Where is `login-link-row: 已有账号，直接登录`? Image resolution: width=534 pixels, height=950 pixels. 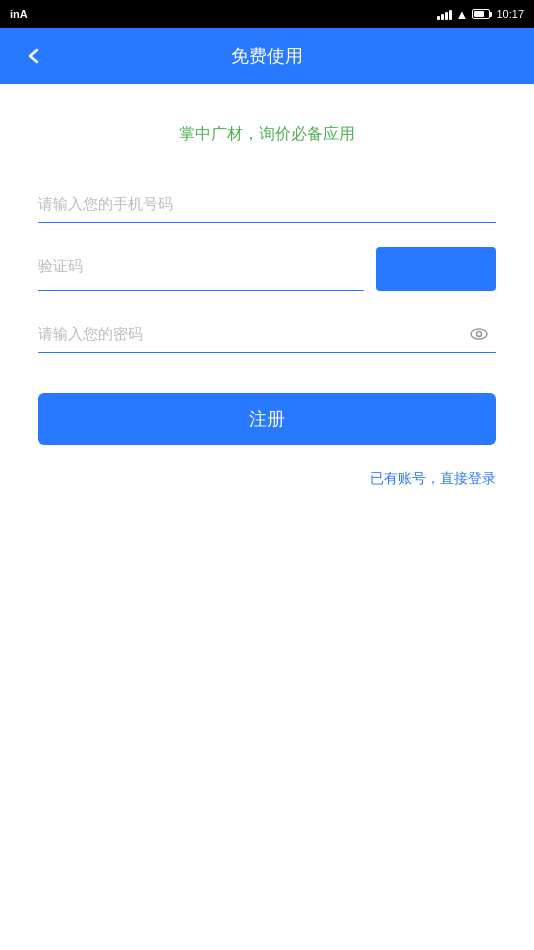 login-link-row: 已有账号，直接登录 is located at coordinates (267, 478).